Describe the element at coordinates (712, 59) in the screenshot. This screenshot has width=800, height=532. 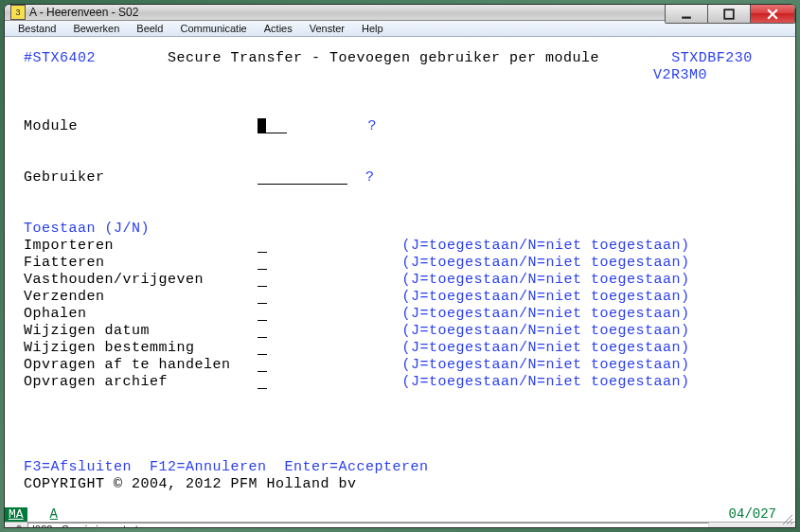
I see `screen-right1: STXDBF230` at that location.